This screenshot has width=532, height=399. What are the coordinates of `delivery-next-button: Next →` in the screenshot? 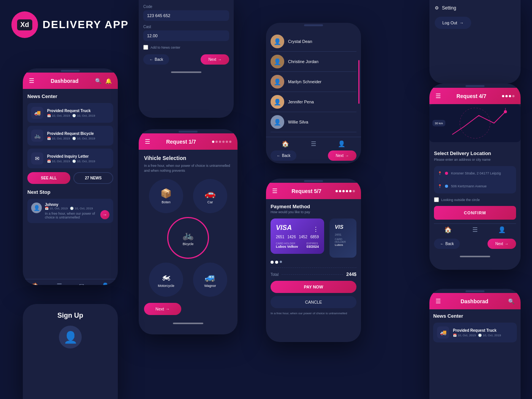 It's located at (502, 244).